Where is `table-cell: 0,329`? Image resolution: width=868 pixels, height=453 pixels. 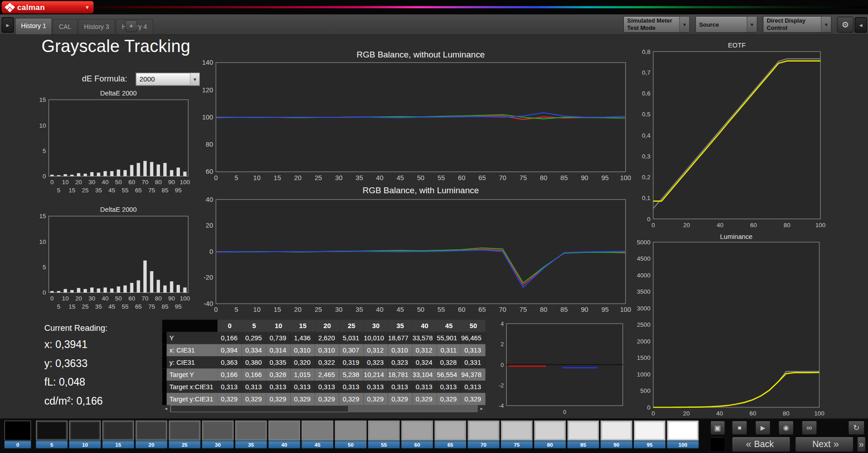 table-cell: 0,329 is located at coordinates (230, 399).